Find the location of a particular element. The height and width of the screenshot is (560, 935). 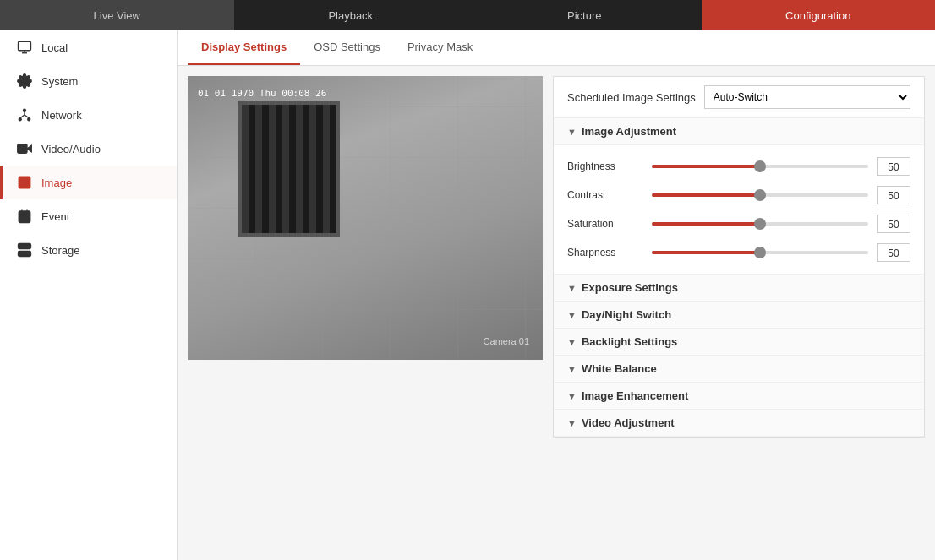

event-icon is located at coordinates (25, 216).